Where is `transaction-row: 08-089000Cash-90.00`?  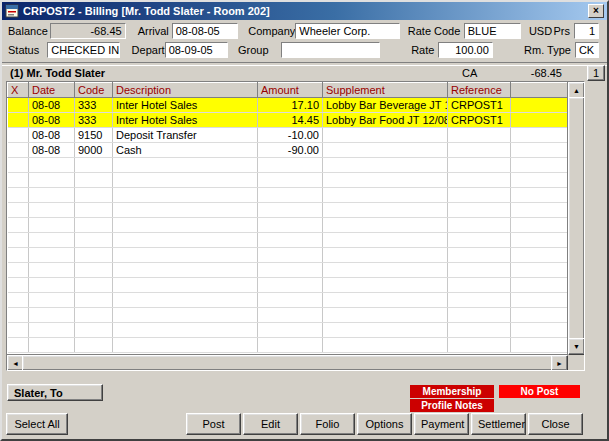
transaction-row: 08-089000Cash-90.00 is located at coordinates (288, 150).